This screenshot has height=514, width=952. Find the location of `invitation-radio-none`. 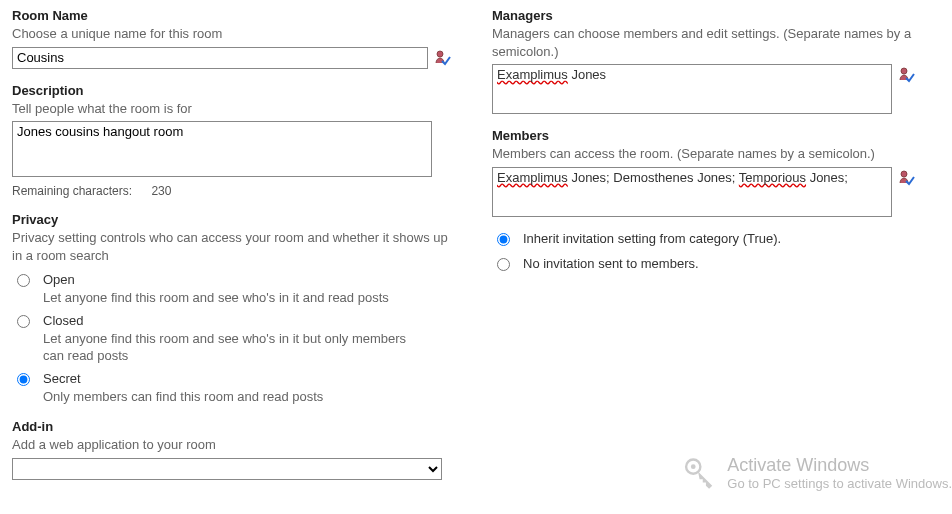

invitation-radio-none is located at coordinates (504, 264).